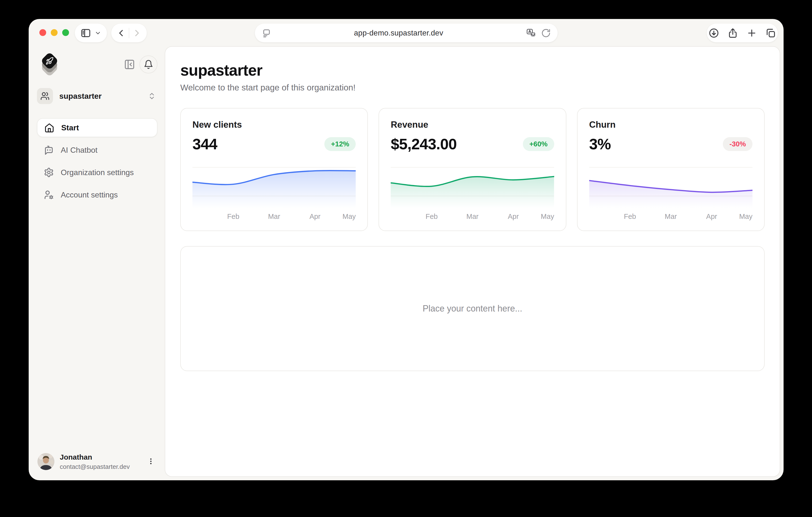  Describe the element at coordinates (97, 173) in the screenshot. I see `sidebar-item-label: Organization settings` at that location.